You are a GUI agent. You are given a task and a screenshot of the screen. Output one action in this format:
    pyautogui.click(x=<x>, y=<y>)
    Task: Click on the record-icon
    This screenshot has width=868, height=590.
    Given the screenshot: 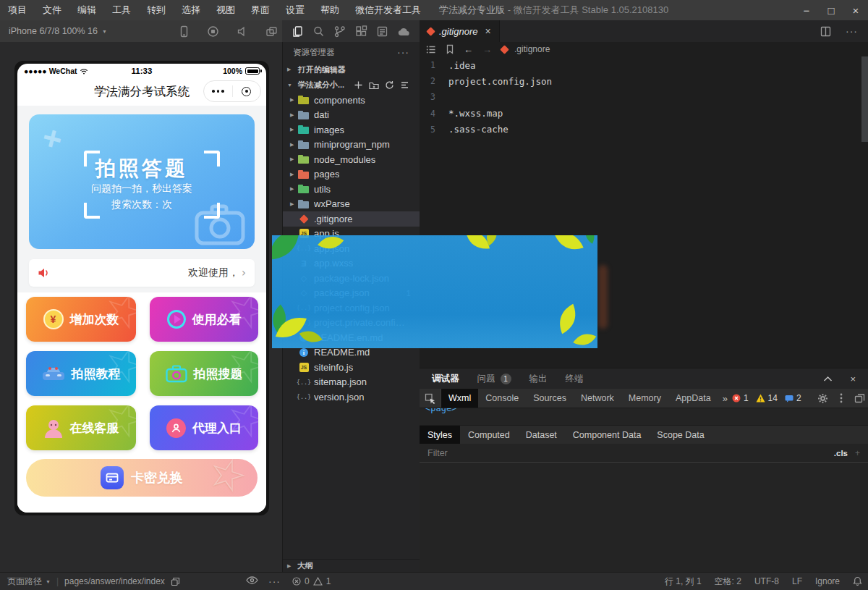 What is the action you would take?
    pyautogui.click(x=213, y=32)
    